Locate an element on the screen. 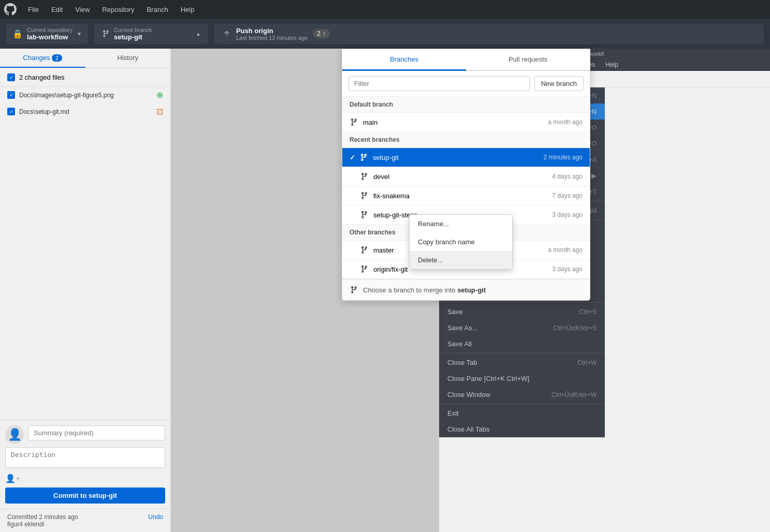 The width and height of the screenshot is (770, 532). menu-help: Help is located at coordinates (187, 9).